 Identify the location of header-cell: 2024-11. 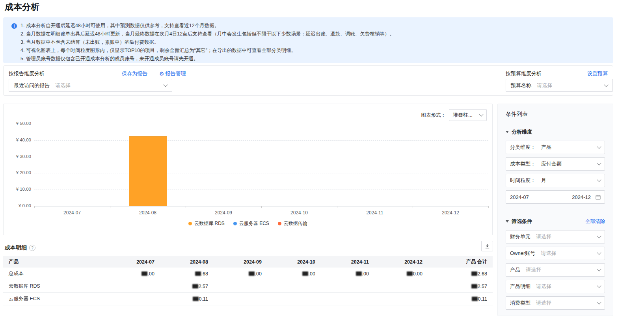
(348, 262).